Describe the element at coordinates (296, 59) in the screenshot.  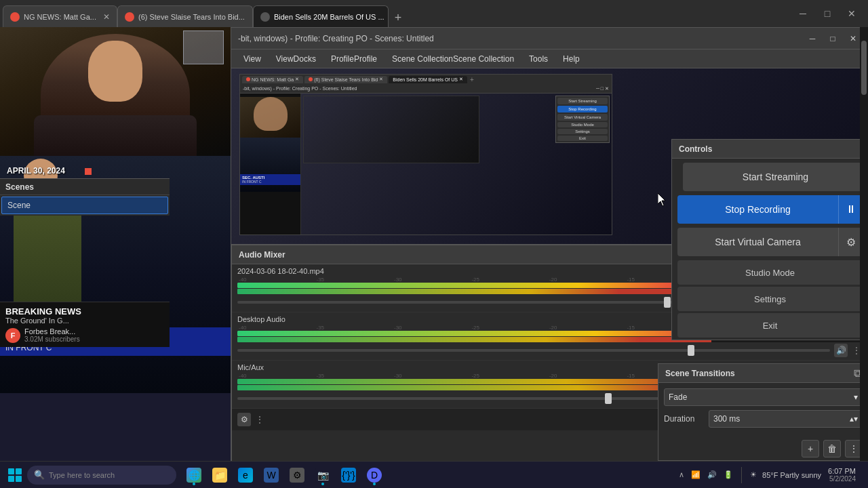
I see `menu-docks: ViewDocks` at that location.